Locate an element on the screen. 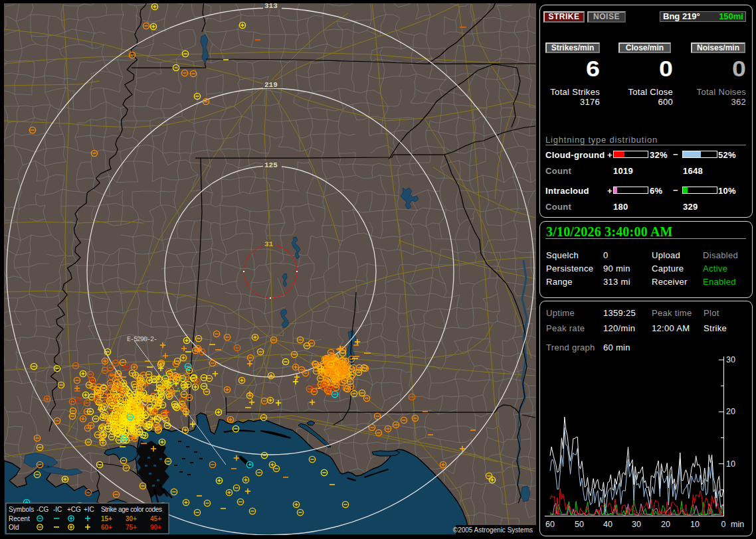 Image resolution: width=756 pixels, height=539 pixels. svg-text: +IC is located at coordinates (89, 510).